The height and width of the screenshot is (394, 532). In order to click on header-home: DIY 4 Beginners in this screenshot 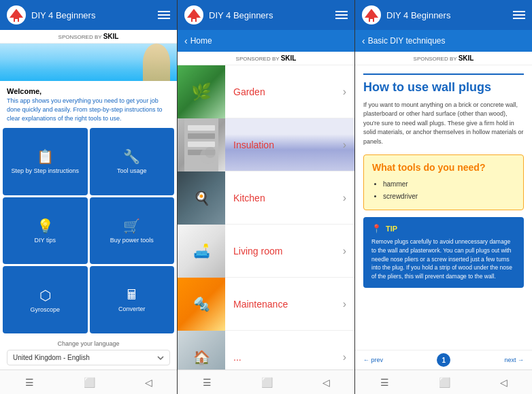, I will do `click(88, 15)`.